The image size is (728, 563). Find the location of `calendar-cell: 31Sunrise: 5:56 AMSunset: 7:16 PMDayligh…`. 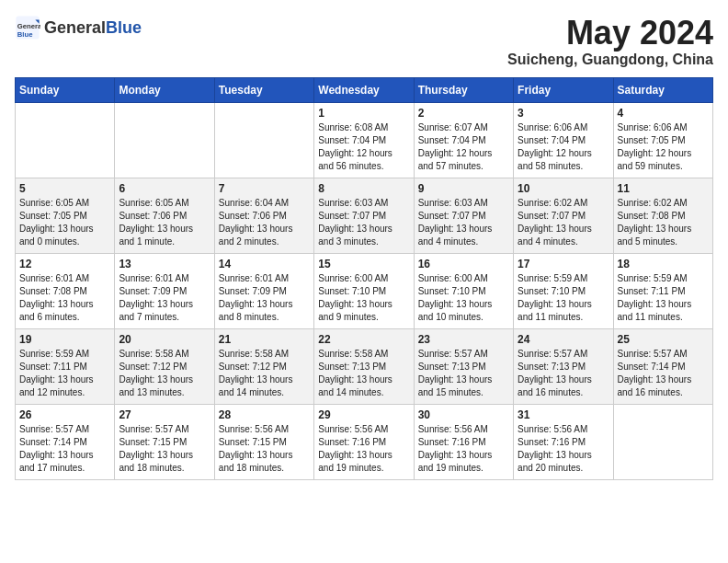

calendar-cell: 31Sunrise: 5:56 AMSunset: 7:16 PMDayligh… is located at coordinates (563, 442).